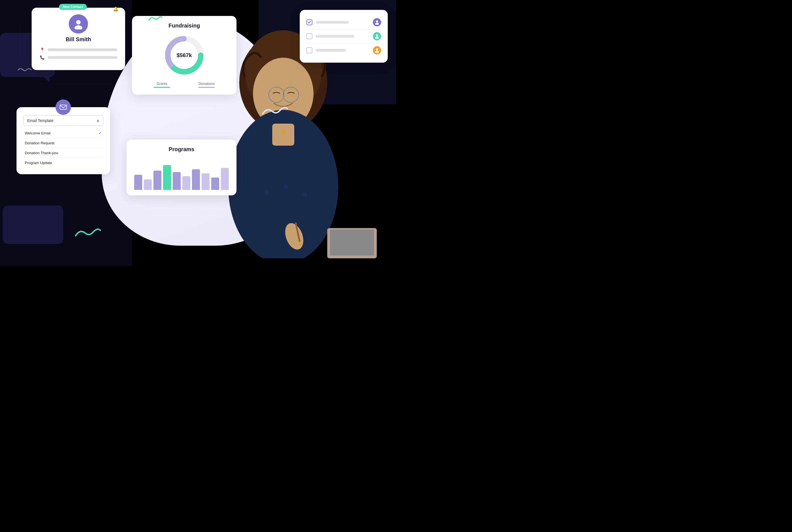  Describe the element at coordinates (184, 85) in the screenshot. I see `fundraising-legend: Grants Donations` at that location.